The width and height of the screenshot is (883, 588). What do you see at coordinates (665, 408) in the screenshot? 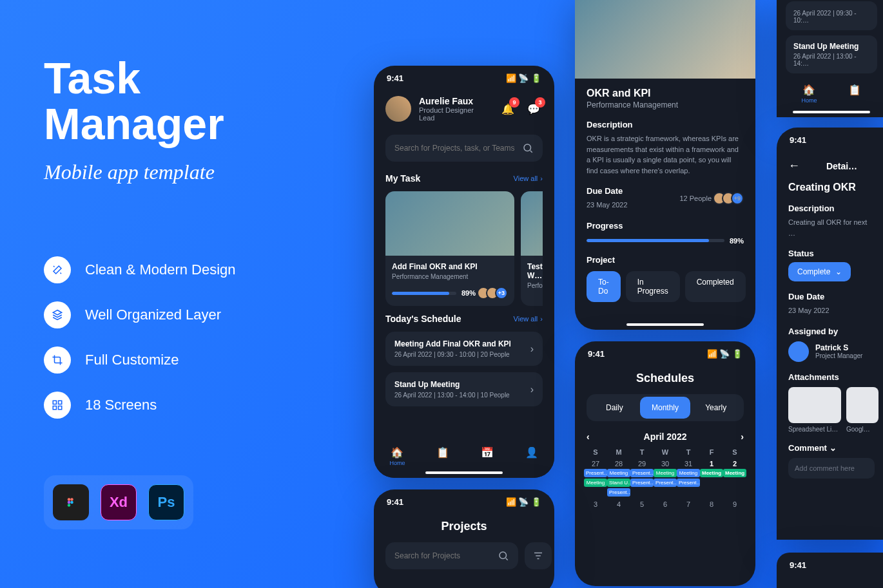
I see `seg-monthly: Monthly` at bounding box center [665, 408].